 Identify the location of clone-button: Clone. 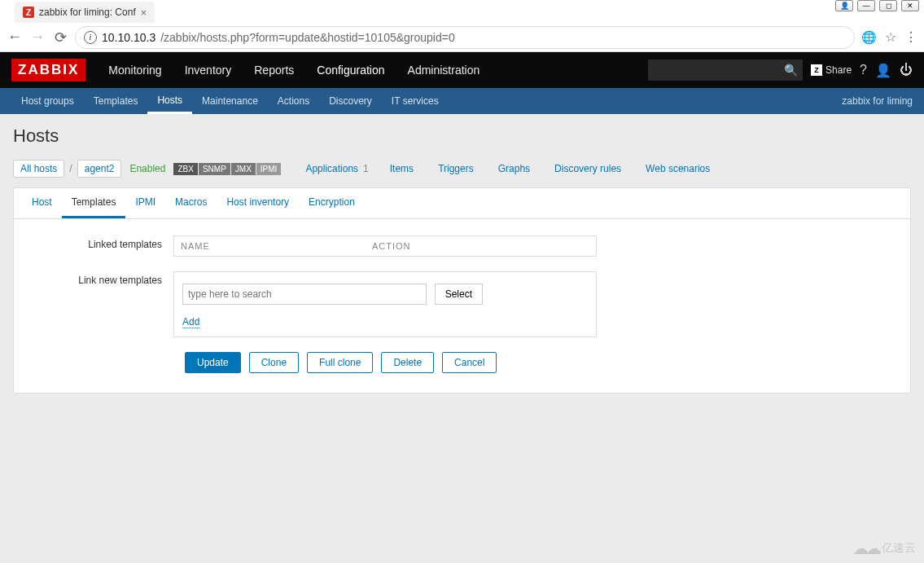
(274, 363).